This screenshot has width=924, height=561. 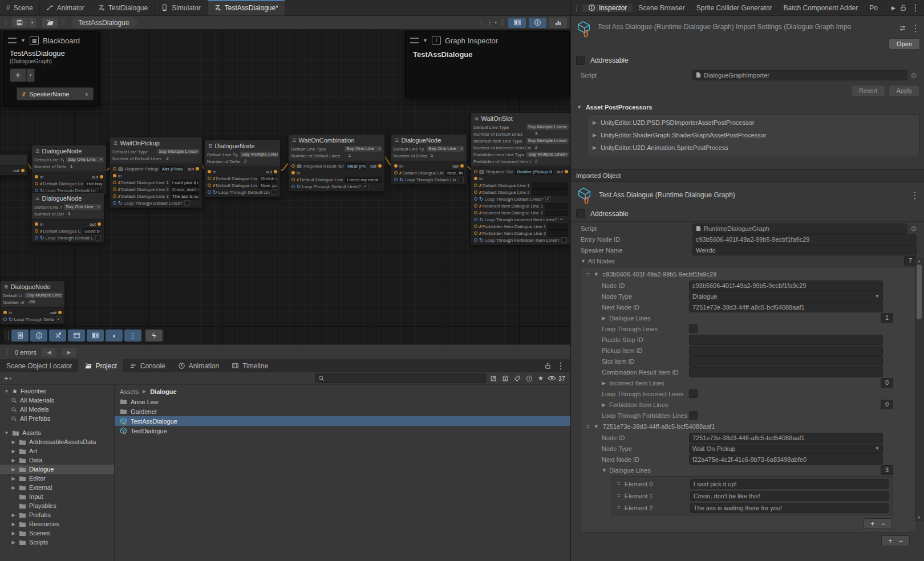 I want to click on array-size-field: 3, so click(x=887, y=470).